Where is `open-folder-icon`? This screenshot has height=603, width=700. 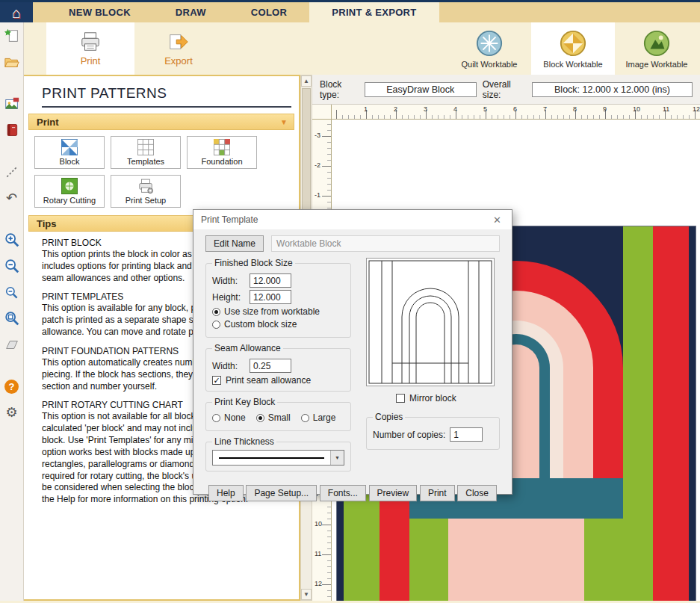 open-folder-icon is located at coordinates (12, 62).